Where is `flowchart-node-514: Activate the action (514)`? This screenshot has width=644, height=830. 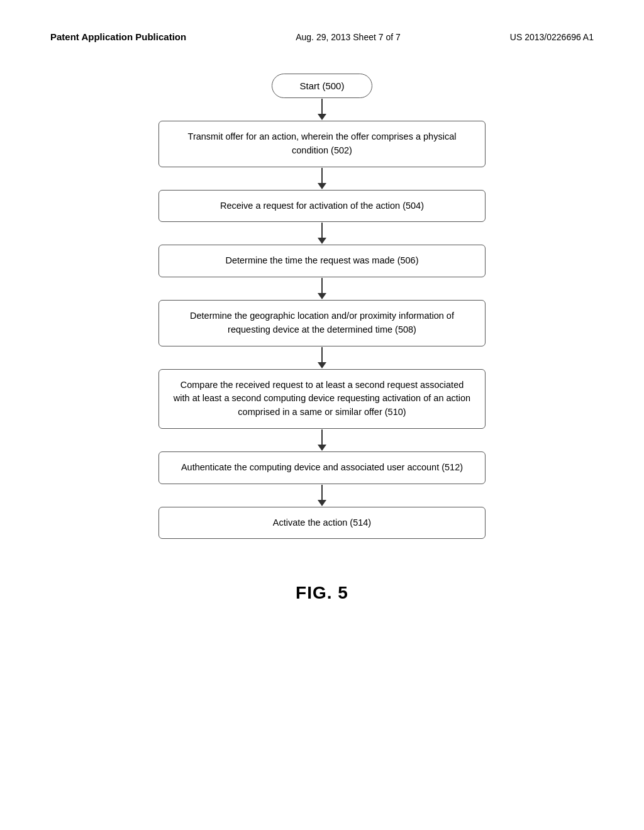 flowchart-node-514: Activate the action (514) is located at coordinates (322, 523).